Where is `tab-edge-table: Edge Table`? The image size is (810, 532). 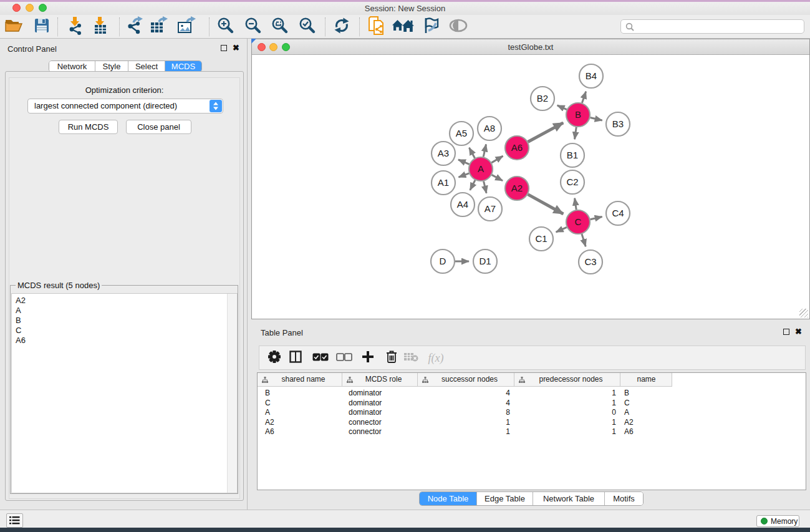
tab-edge-table: Edge Table is located at coordinates (504, 499).